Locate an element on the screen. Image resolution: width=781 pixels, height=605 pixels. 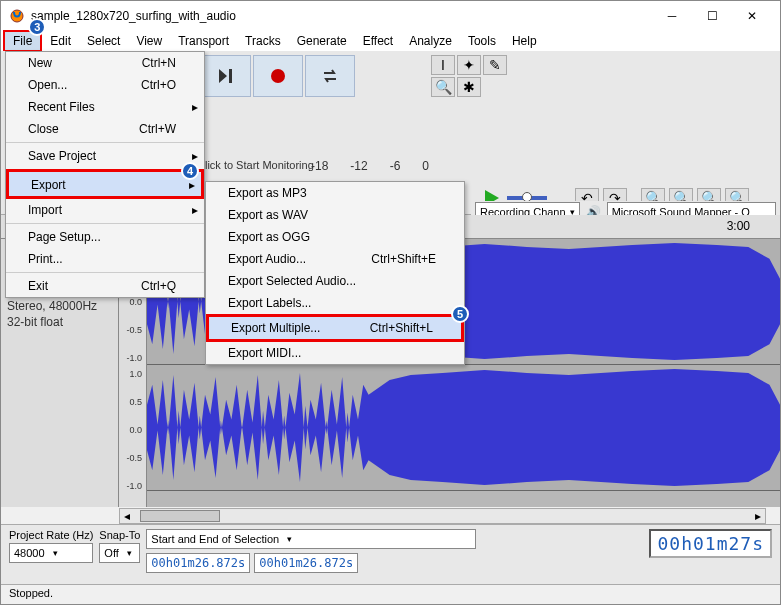
minimize-button: ─ is located at coordinates (672, 16).